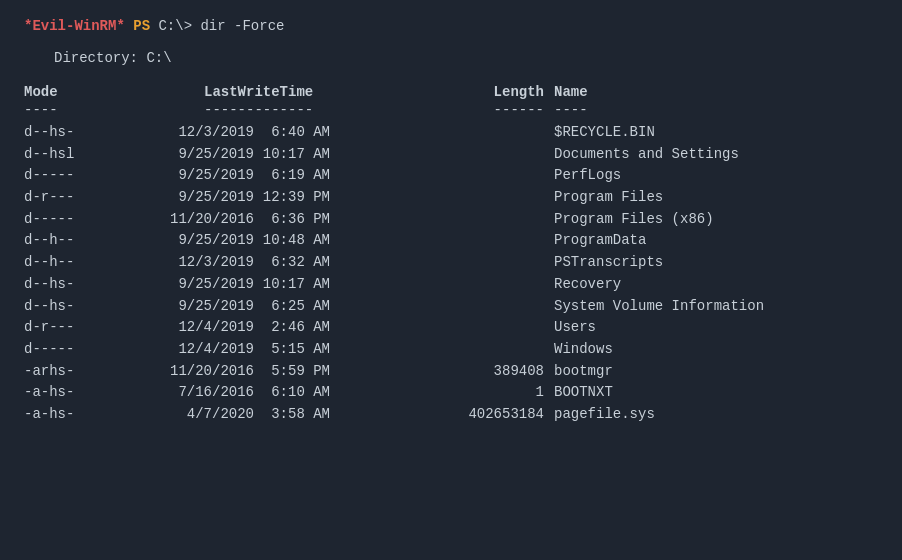  I want to click on table-row: d-r--- 9/25/2019 12:39 PM Program Files, so click(451, 198).